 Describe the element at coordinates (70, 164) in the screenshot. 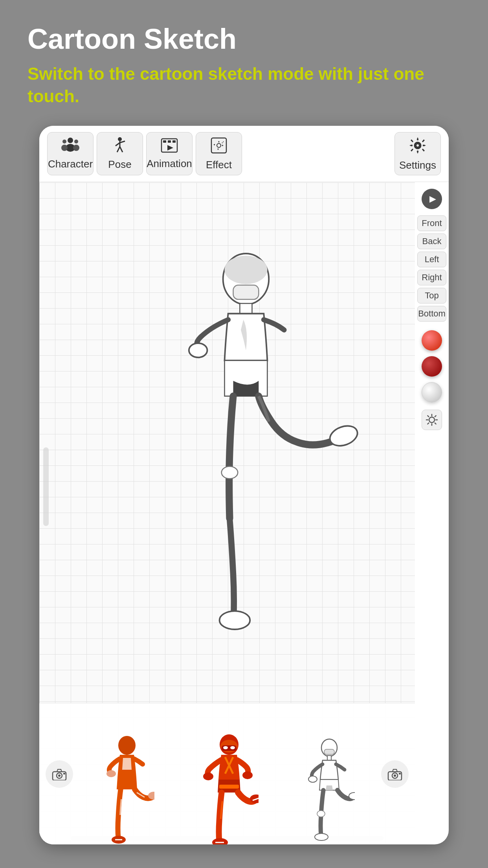

I see `character-label: Character` at that location.